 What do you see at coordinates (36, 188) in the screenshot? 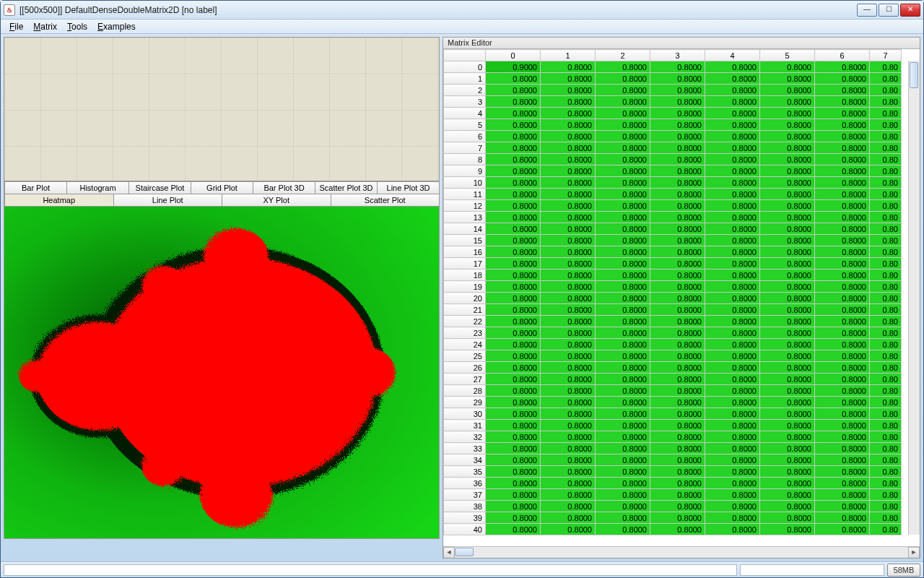
I see `tab-bar-plot: Bar Plot` at bounding box center [36, 188].